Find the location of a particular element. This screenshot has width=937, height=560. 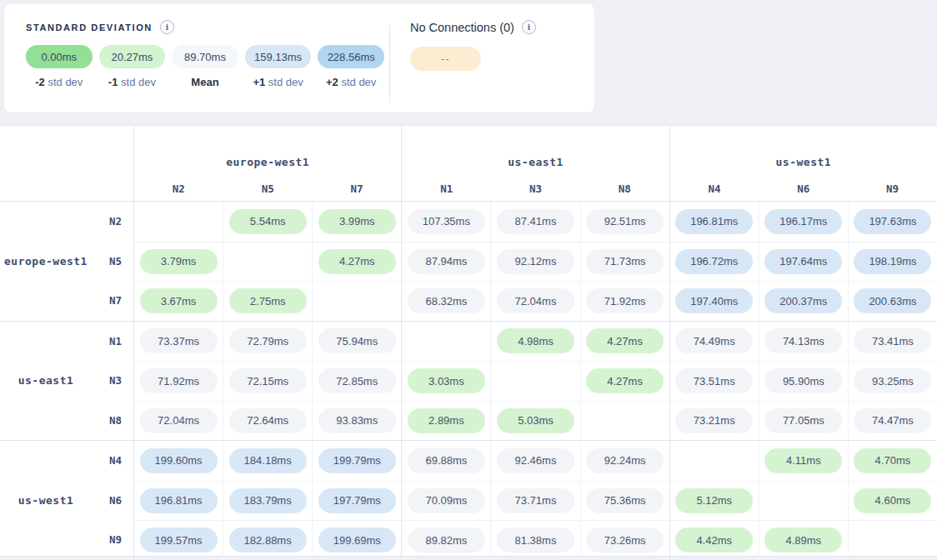

latency-value-pill: 75.36ms is located at coordinates (625, 501).